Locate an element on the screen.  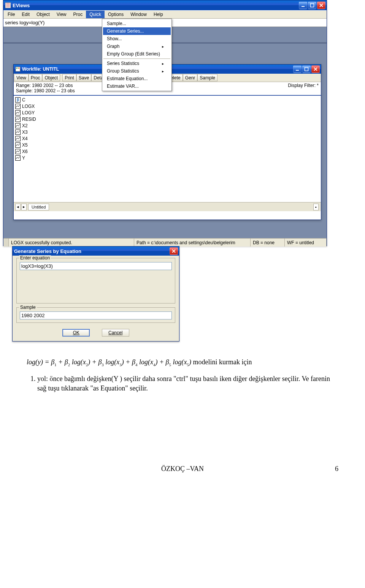
workfile-tab: Untitled is located at coordinates (39, 207).